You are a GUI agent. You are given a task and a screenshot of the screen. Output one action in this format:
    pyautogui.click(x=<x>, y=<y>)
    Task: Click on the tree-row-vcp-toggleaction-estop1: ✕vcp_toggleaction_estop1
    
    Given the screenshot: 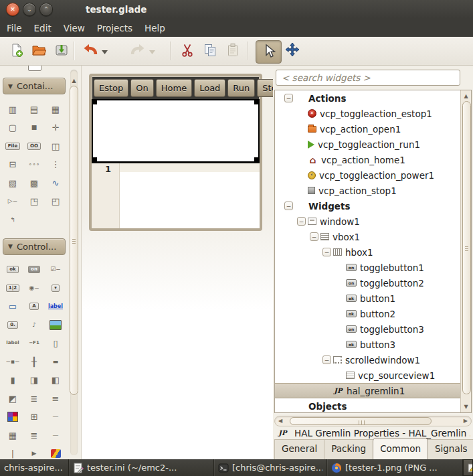 What is the action you would take?
    pyautogui.click(x=373, y=114)
    